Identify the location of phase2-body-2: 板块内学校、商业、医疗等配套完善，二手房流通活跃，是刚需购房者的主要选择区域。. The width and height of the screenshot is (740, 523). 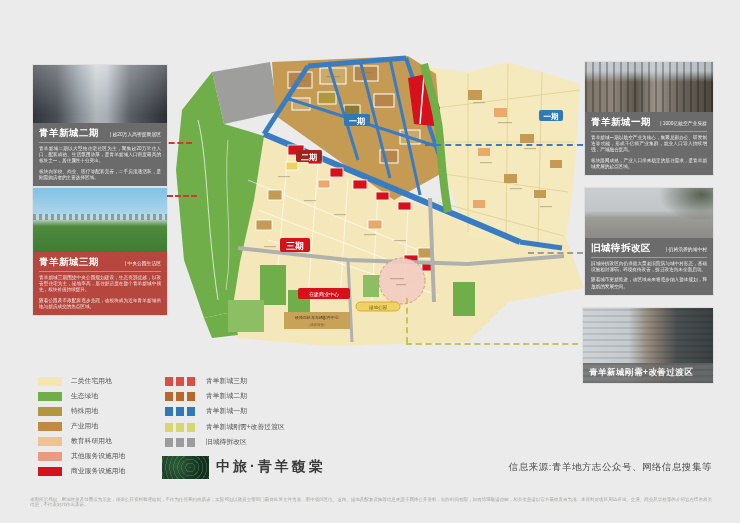
(100, 175).